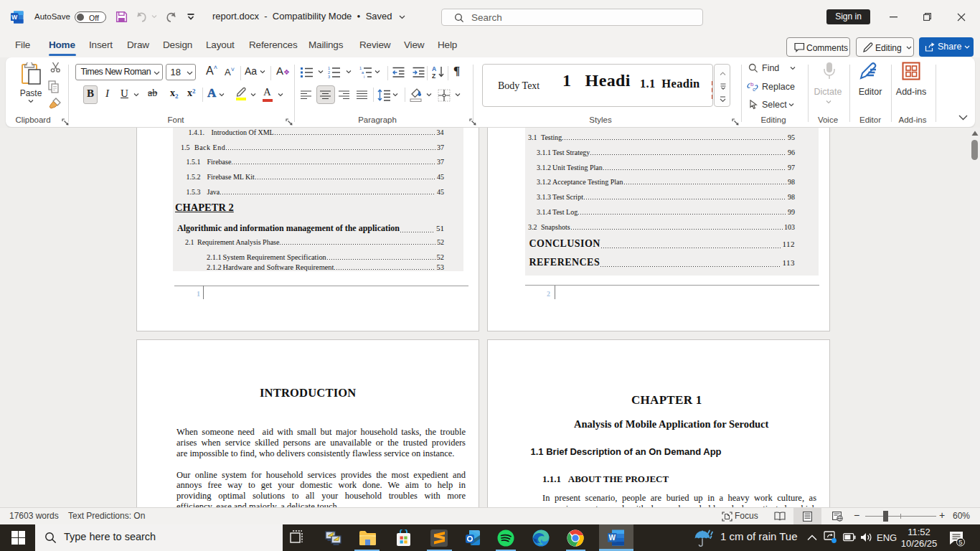  What do you see at coordinates (329, 76) in the screenshot?
I see `svg-text: 3` at bounding box center [329, 76].